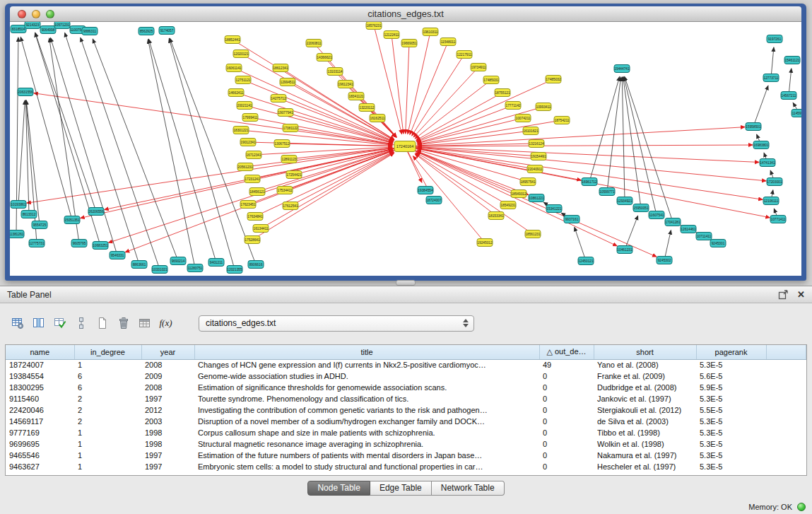 Image resolution: width=812 pixels, height=514 pixels. What do you see at coordinates (62, 25) in the screenshot?
I see `network-node: 10571231` at bounding box center [62, 25].